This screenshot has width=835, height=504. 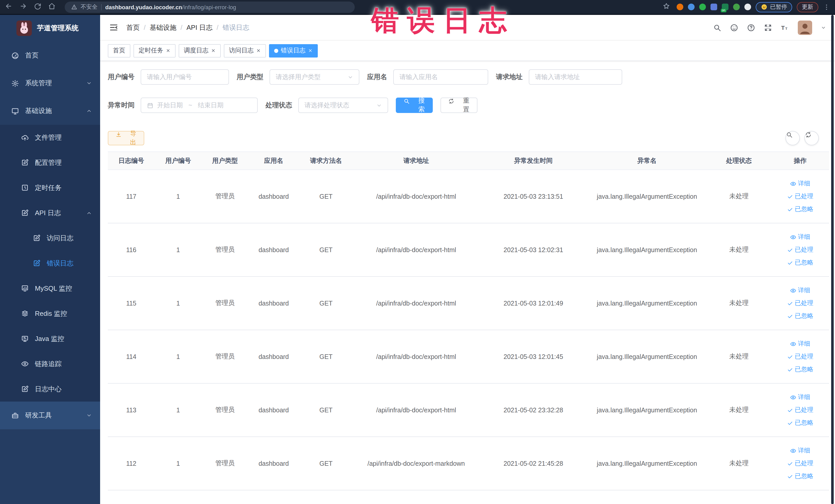 What do you see at coordinates (200, 27) in the screenshot?
I see `breadcrumb-item: API 日志` at bounding box center [200, 27].